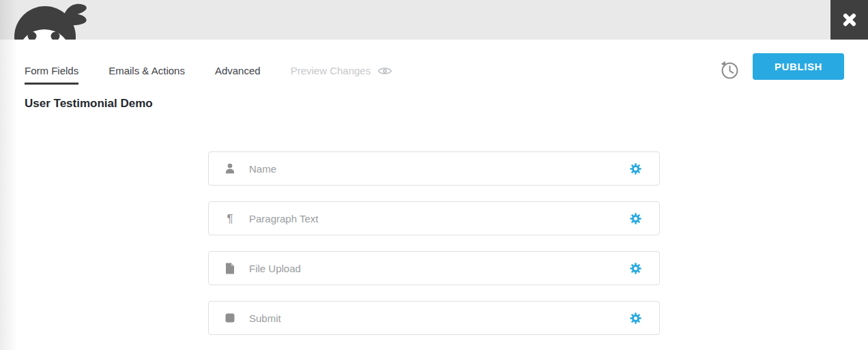  What do you see at coordinates (52, 20) in the screenshot?
I see `ninja-forms-logo` at bounding box center [52, 20].